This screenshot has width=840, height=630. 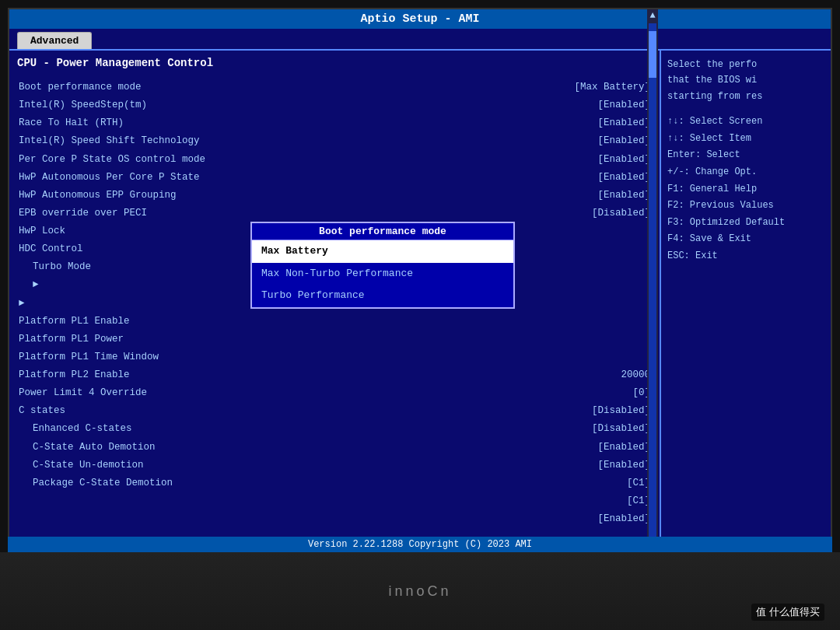 What do you see at coordinates (746, 139) in the screenshot?
I see `key-select-item: ↑↓: Select Item` at bounding box center [746, 139].